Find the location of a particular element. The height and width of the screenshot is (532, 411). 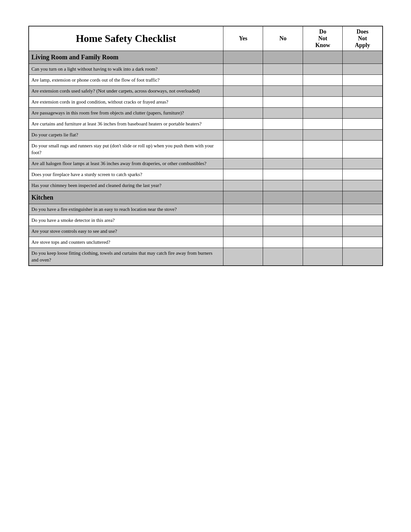

question-cell: Are extension cords used safely? (Not un… is located at coordinates (126, 91).